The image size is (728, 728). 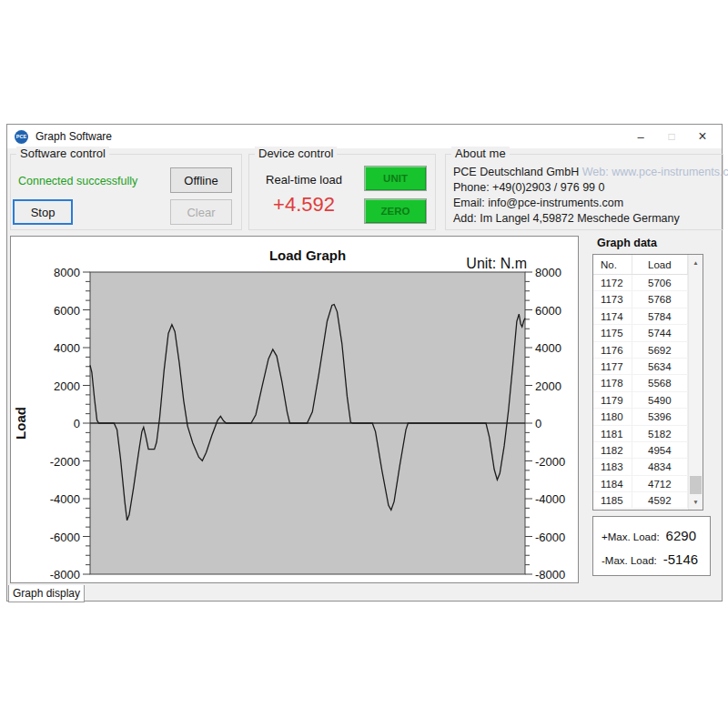 What do you see at coordinates (550, 575) in the screenshot?
I see `y-axis-tick-label-right: -8000` at bounding box center [550, 575].